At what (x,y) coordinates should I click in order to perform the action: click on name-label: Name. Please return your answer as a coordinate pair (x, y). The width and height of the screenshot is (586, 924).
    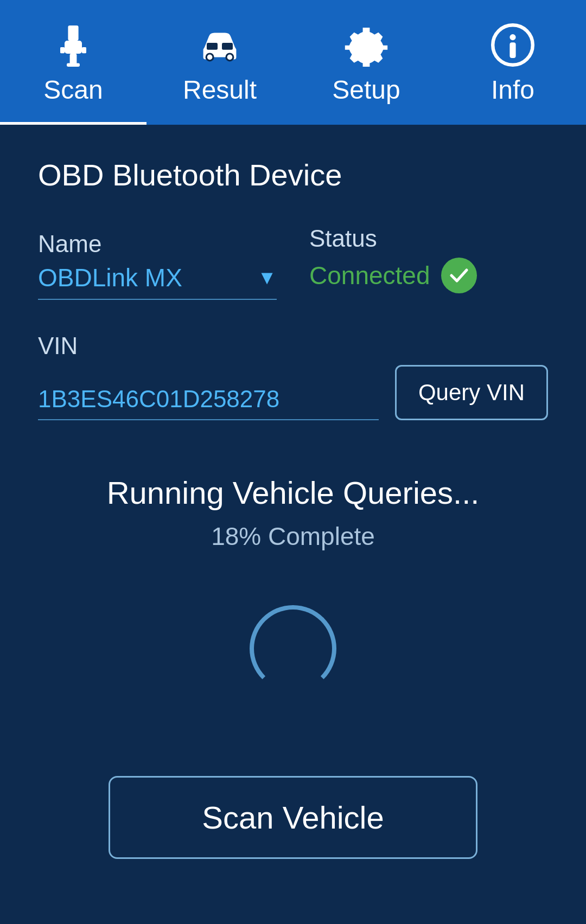
    Looking at the image, I should click on (157, 244).